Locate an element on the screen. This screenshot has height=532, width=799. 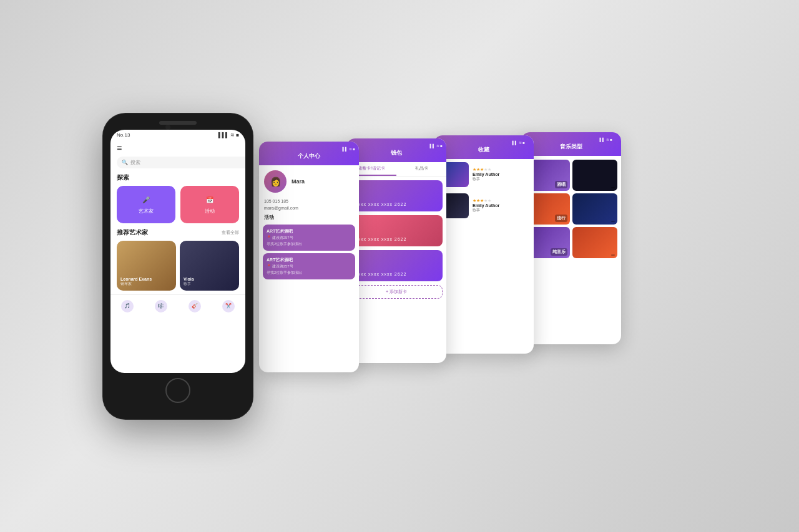
panel2-header: ▌▌ ≋ ■ 钱包 is located at coordinates (396, 150).